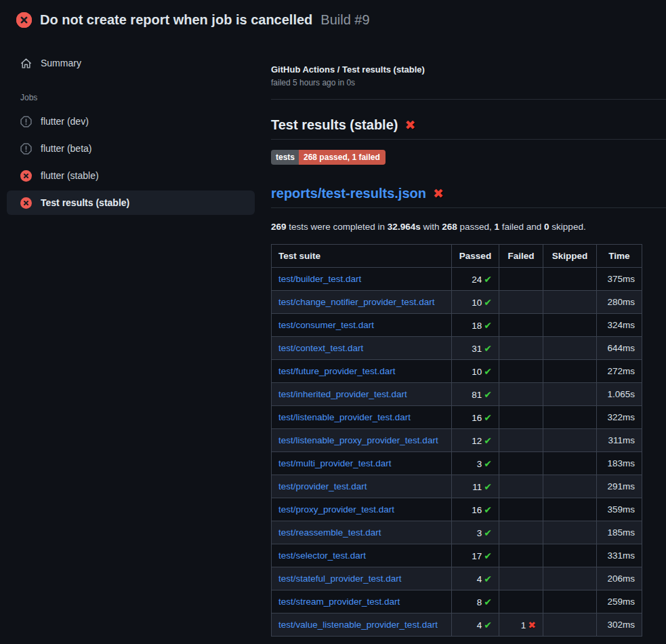 The width and height of the screenshot is (666, 644). Describe the element at coordinates (619, 487) in the screenshot. I see `time-cell: 291ms` at that location.